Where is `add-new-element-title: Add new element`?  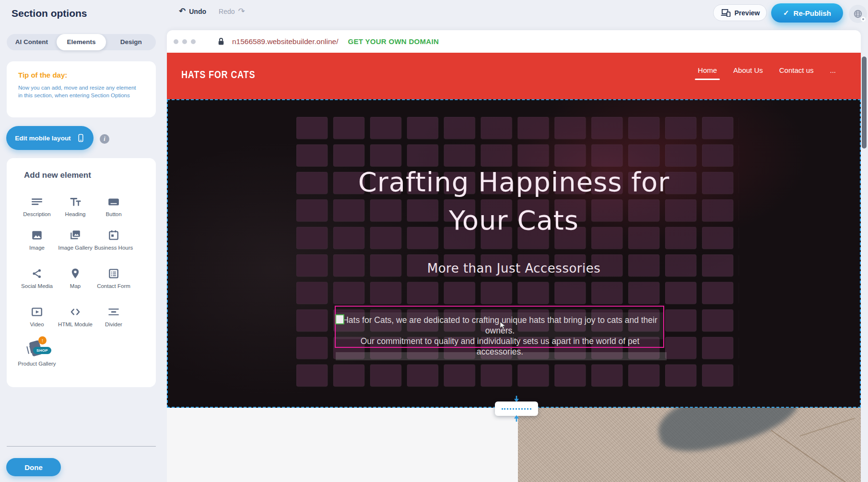 add-new-element-title: Add new element is located at coordinates (58, 175).